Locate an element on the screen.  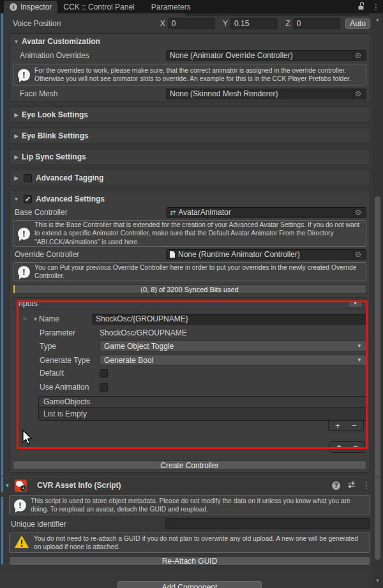
component-menu-icon: ⋮ is located at coordinates (366, 485).